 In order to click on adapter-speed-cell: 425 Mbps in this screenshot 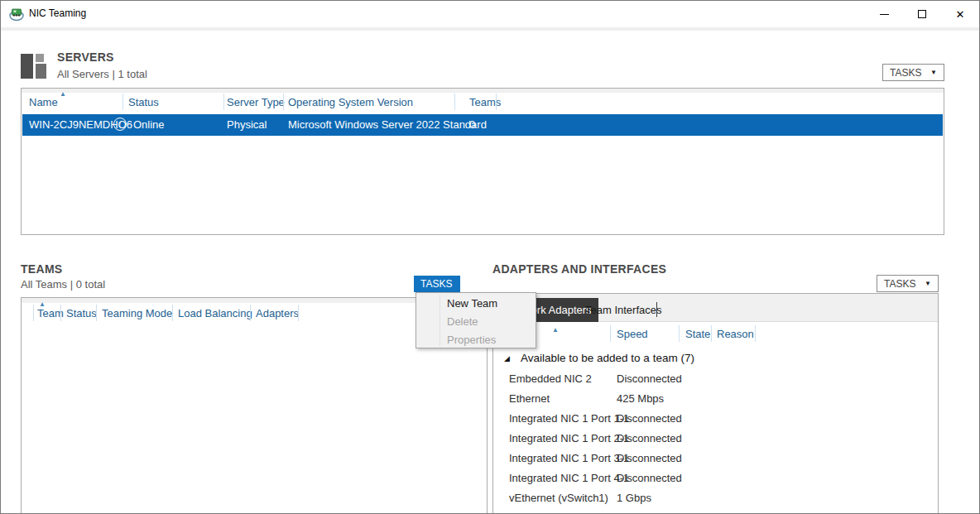, I will do `click(641, 399)`.